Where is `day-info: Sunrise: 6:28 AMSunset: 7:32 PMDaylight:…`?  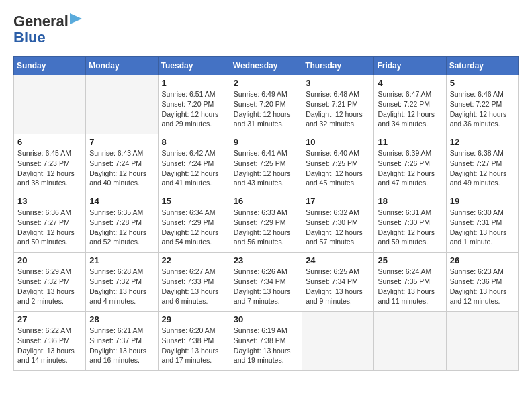 day-info: Sunrise: 6:28 AMSunset: 7:32 PMDaylight:… is located at coordinates (122, 286).